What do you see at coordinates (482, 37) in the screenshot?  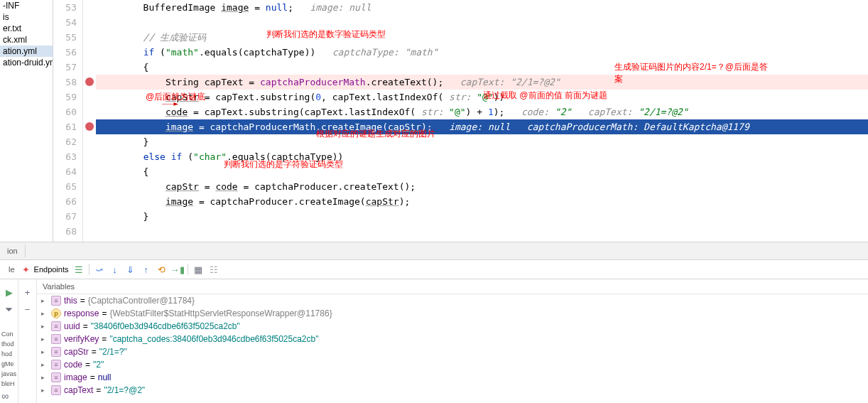 I see `code-line: // 生成验证码` at bounding box center [482, 37].